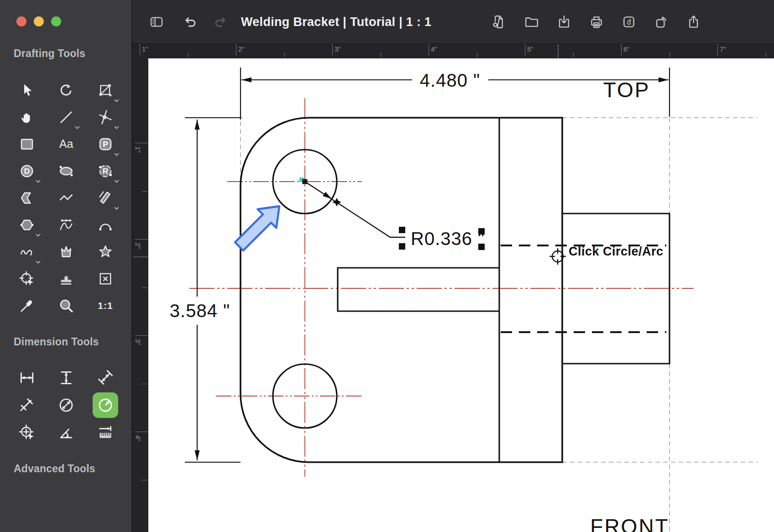  I want to click on hatch-tool, so click(105, 198).